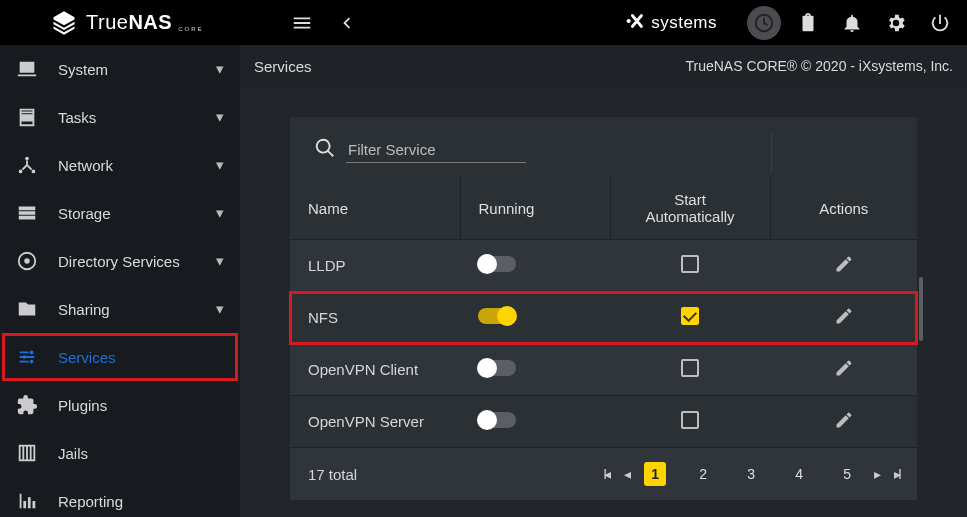 The image size is (967, 517). I want to click on pager-first-icon: I◂, so click(606, 474).